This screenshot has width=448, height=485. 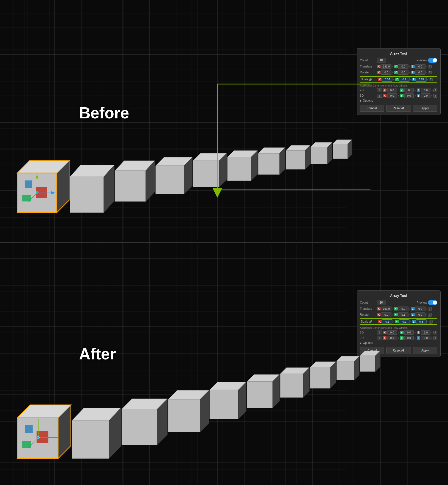 I want to click on count-label-after: Count, so click(x=368, y=303).